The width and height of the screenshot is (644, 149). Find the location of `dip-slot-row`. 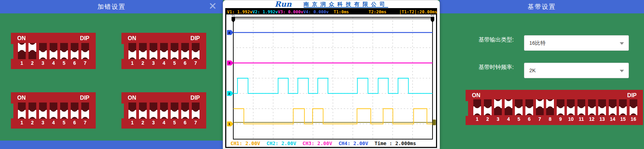

dip-slot-row is located at coordinates (164, 111).